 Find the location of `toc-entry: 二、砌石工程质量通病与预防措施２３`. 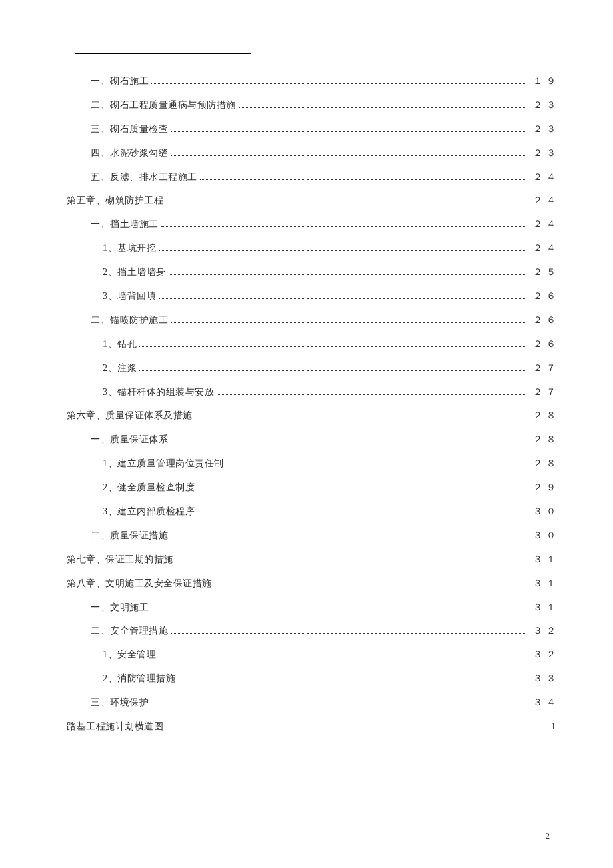

toc-entry: 二、砌石工程质量通病与预防措施２３ is located at coordinates (313, 105).